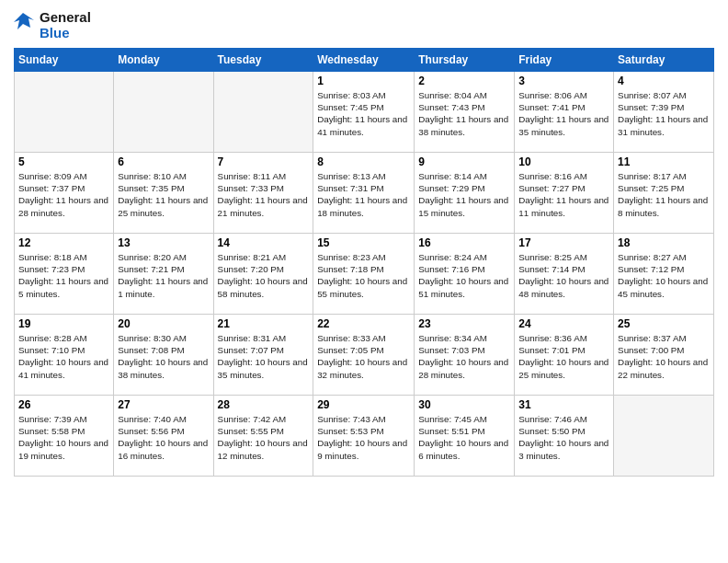  I want to click on calendar-cell: 7Sunrise: 8:11 AM Sunset: 7:33 PM Daylig…, so click(263, 193).